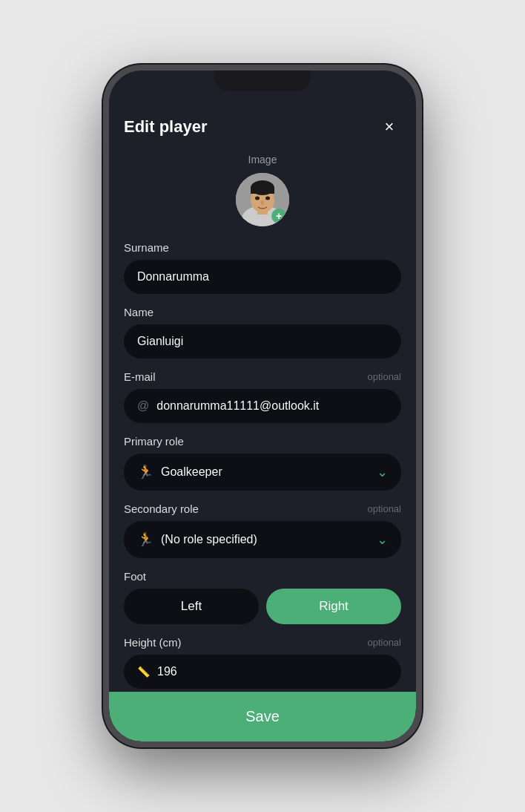 This screenshot has height=812, width=525. Describe the element at coordinates (197, 540) in the screenshot. I see `secondary-role-dropdown-left: 🏃 (No role specified)` at that location.